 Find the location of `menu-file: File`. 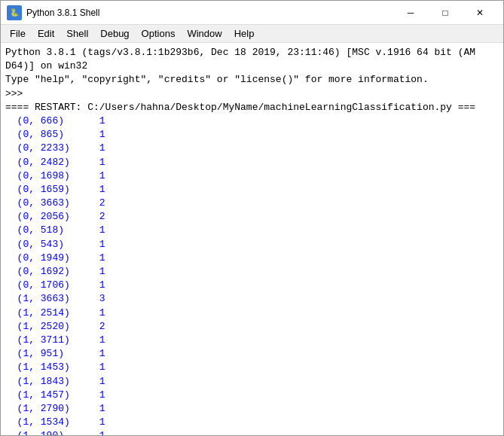

menu-file: File is located at coordinates (18, 33).